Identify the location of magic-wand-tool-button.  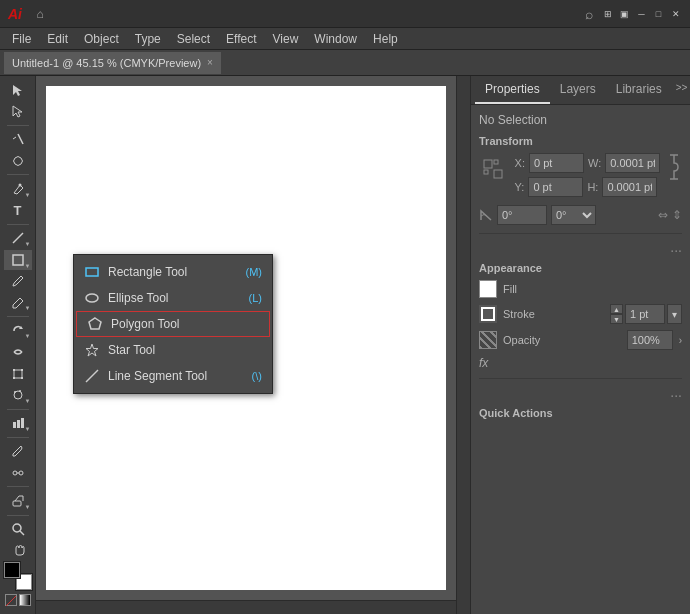
(18, 140).